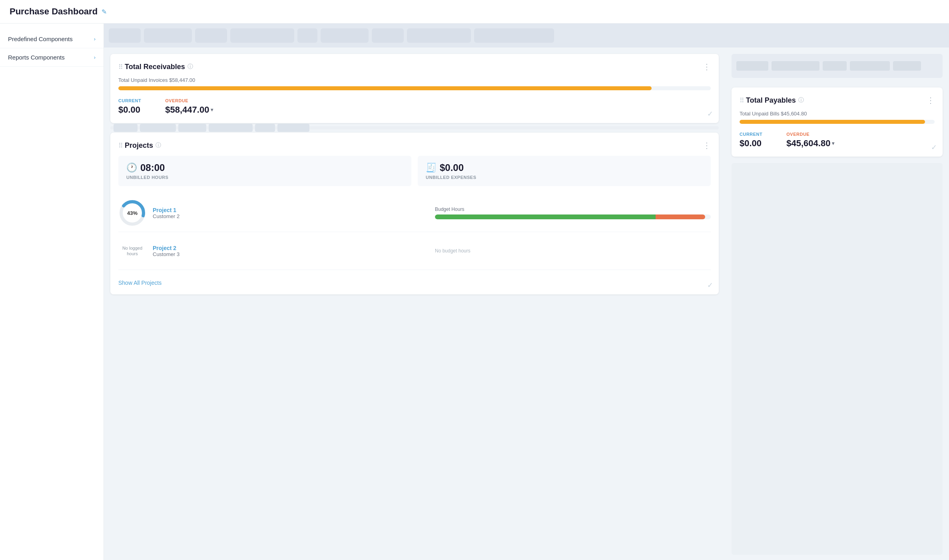  What do you see at coordinates (573, 217) in the screenshot?
I see `project-1-budget-bar` at bounding box center [573, 217].